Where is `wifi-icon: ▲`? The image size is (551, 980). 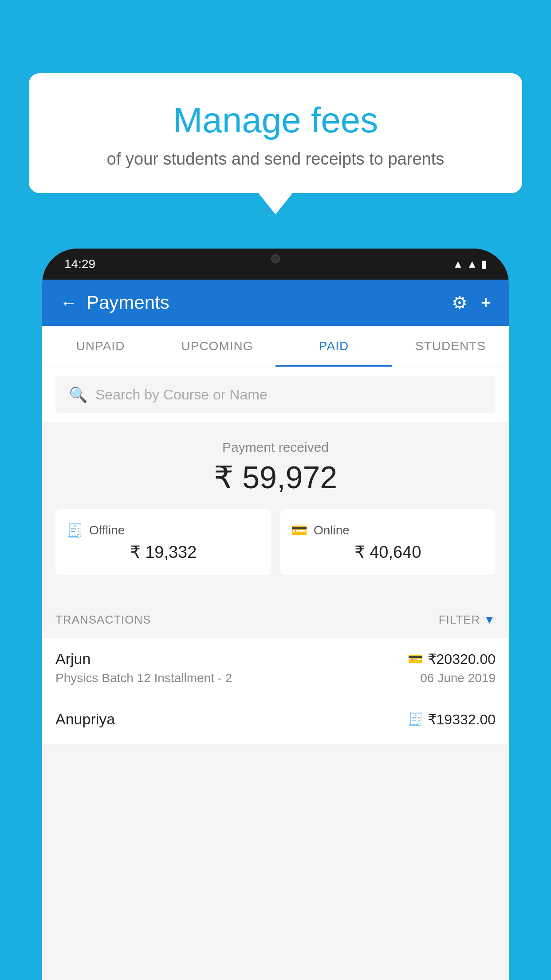
wifi-icon: ▲ is located at coordinates (458, 264).